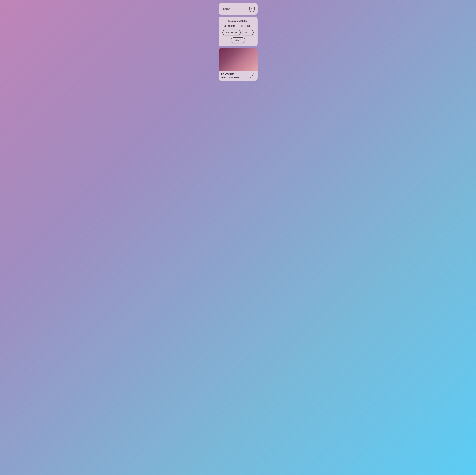 The image size is (476, 475). What do you see at coordinates (238, 26) in the screenshot?
I see `bg-arrow: →` at bounding box center [238, 26].